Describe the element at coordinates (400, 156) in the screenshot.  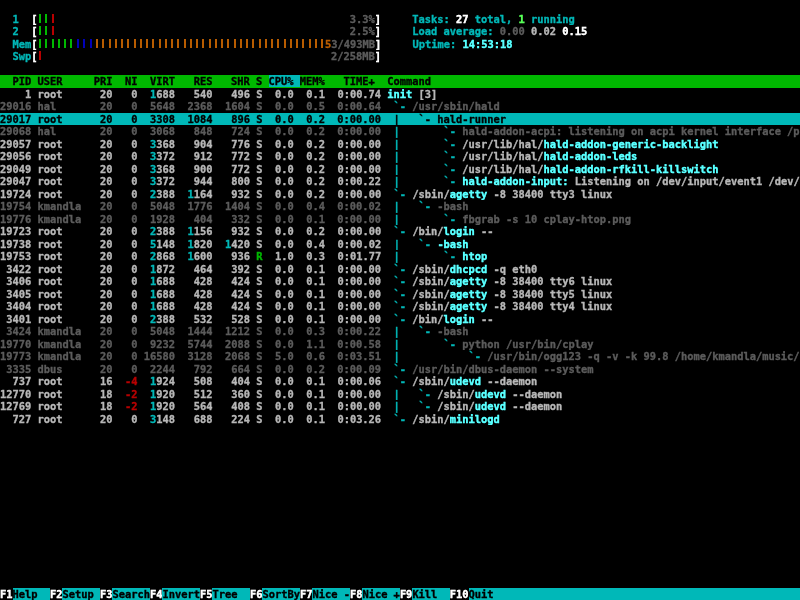
I see `process-row-29056: 29056 root 20 0 3372 912 772 S 0.0 0.2 0…` at that location.